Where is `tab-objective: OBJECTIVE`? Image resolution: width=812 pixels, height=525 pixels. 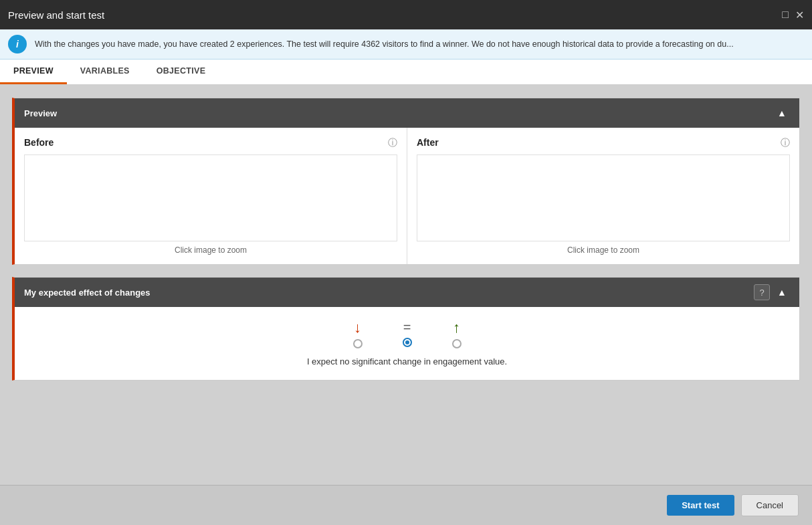 tab-objective: OBJECTIVE is located at coordinates (181, 72).